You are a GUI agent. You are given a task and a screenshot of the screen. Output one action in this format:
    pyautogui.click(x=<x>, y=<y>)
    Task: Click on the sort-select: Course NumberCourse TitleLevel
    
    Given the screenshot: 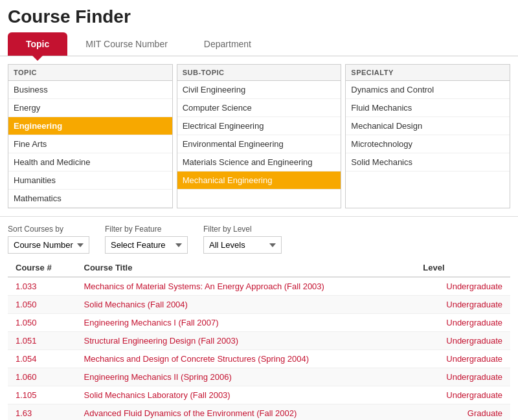 What is the action you would take?
    pyautogui.click(x=49, y=245)
    